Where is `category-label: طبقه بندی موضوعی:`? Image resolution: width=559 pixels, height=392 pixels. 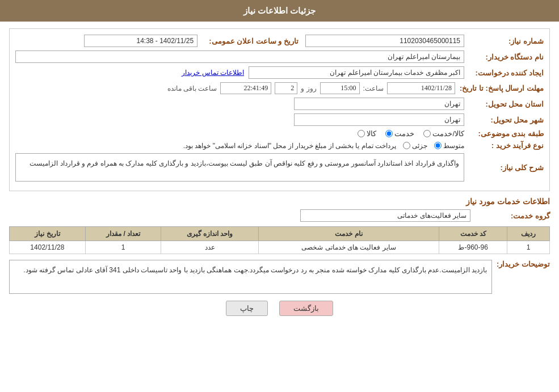 category-label: طبقه بندی موضوعی: is located at coordinates (504, 134).